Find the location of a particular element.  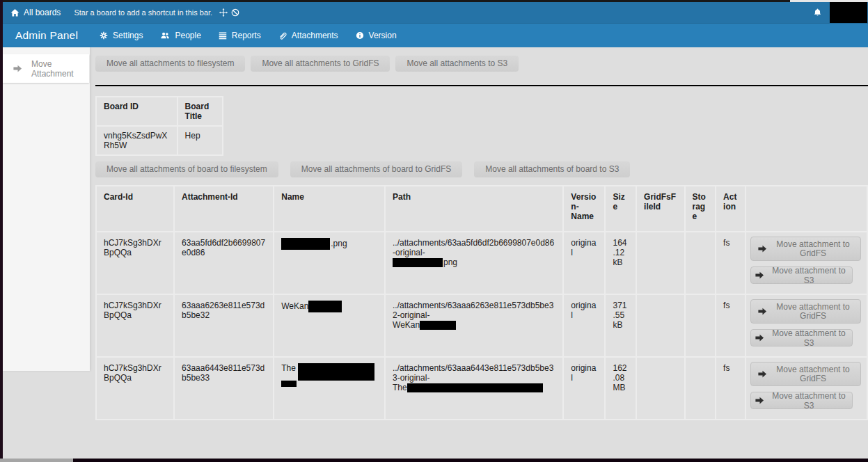

user-menu-redacted is located at coordinates (849, 13).